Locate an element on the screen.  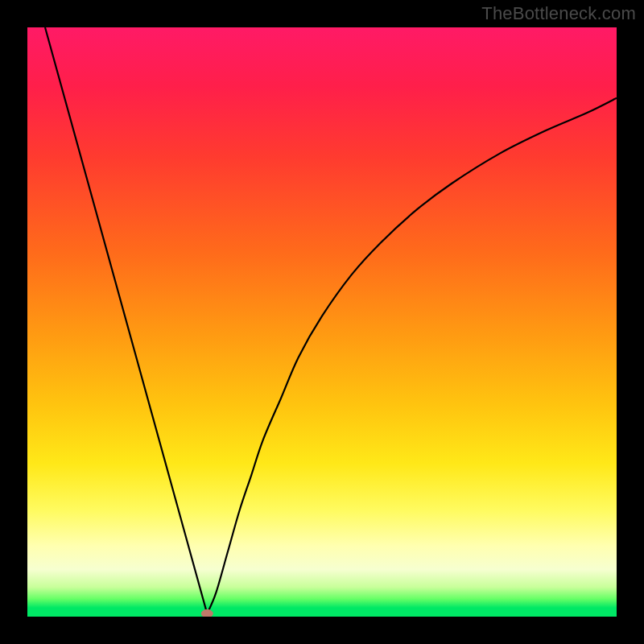
watermark-text: TheBottleneck.com is located at coordinates (559, 14).